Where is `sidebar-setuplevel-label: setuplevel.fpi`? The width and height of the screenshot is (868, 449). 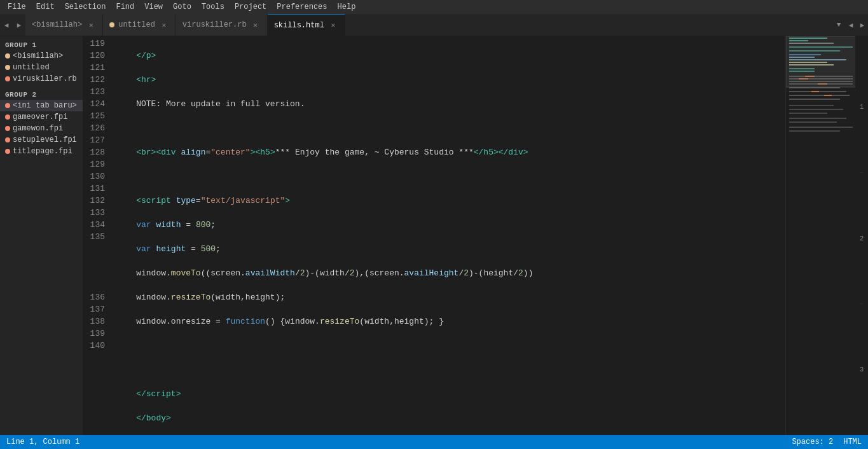
sidebar-setuplevel-label: setuplevel.fpi is located at coordinates (45, 140).